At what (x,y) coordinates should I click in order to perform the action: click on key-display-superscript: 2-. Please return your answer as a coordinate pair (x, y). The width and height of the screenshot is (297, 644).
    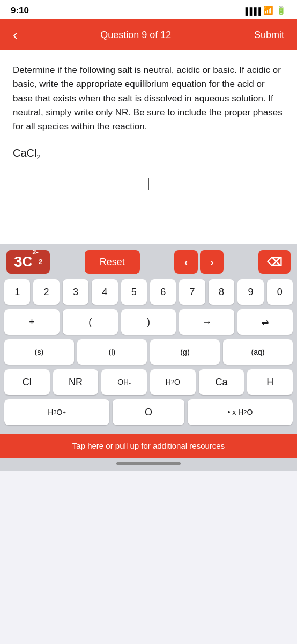
    Looking at the image, I should click on (35, 252).